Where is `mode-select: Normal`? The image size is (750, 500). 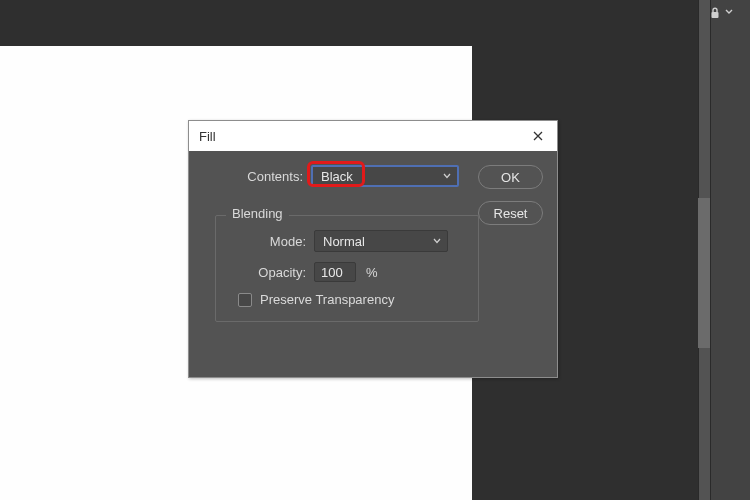
mode-select: Normal is located at coordinates (381, 241).